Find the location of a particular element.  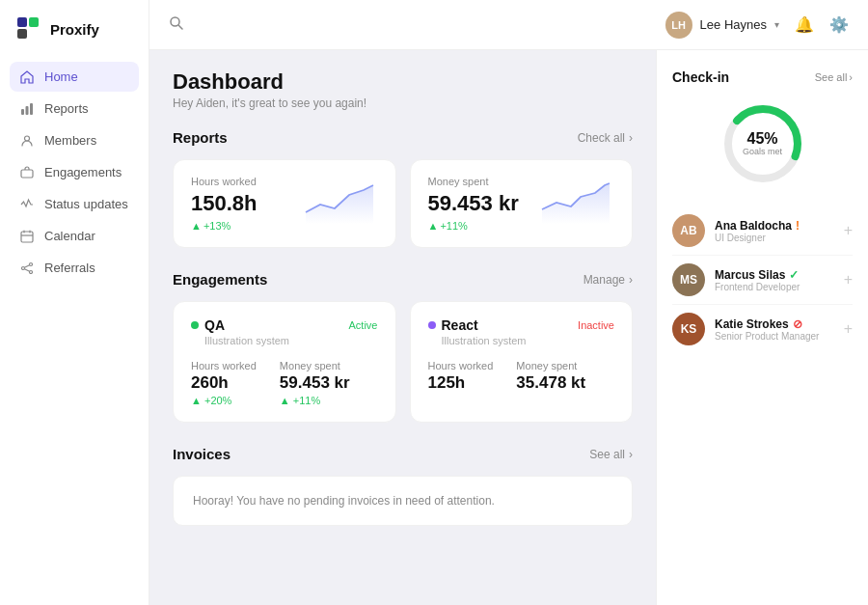

qa-stats: Hours worked 260h ▲ +20% Money spent 59.… is located at coordinates (285, 383).